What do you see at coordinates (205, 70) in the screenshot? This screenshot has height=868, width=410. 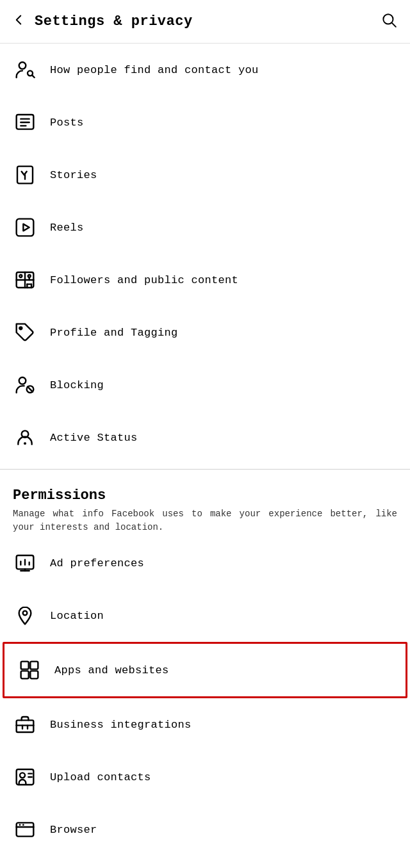 I see `sidebar-item-find-contact: How people find and contact you` at bounding box center [205, 70].